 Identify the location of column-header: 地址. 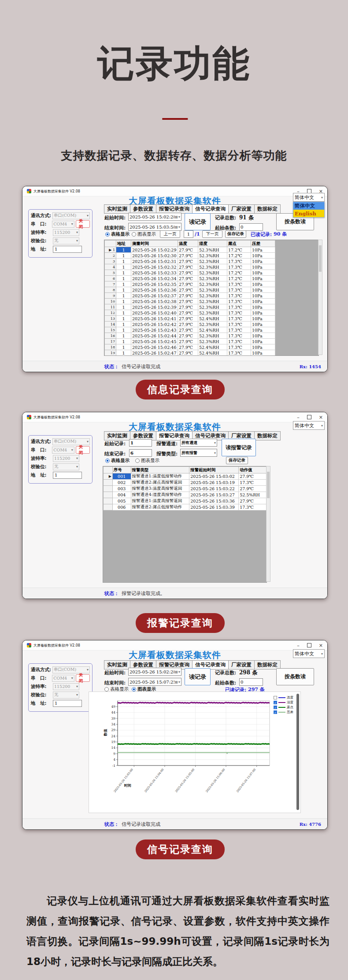
(124, 244).